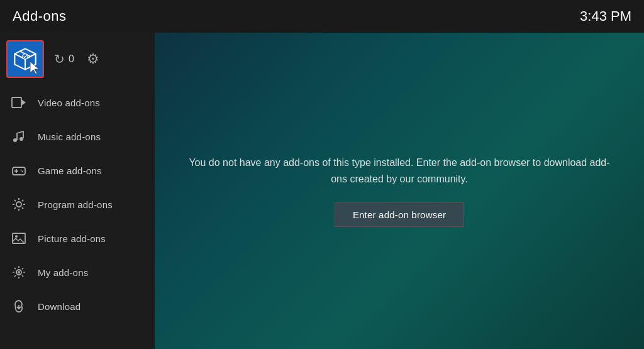 The image size is (644, 349). What do you see at coordinates (25, 59) in the screenshot?
I see `addon-manager-icon` at bounding box center [25, 59].